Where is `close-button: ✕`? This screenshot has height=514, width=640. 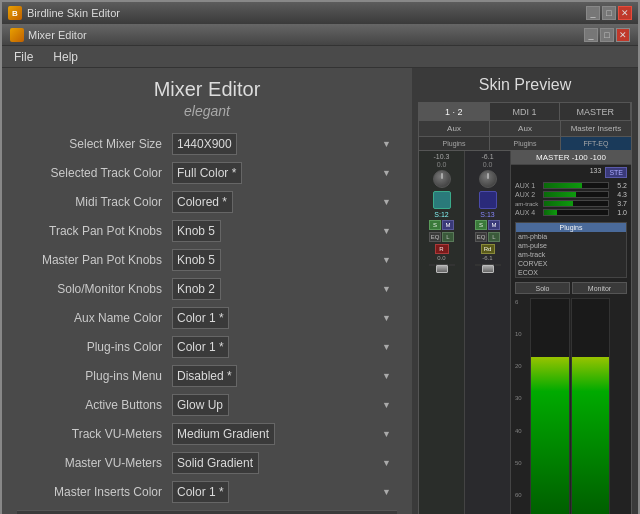 close-button: ✕ is located at coordinates (625, 13).